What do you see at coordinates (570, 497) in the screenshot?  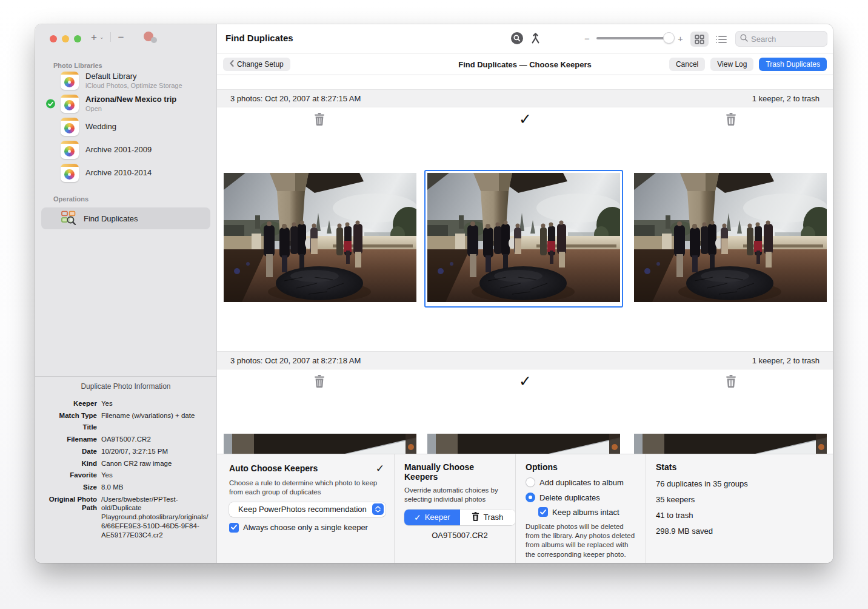 I see `delete-duplicates-label: Delete duplicates` at bounding box center [570, 497].